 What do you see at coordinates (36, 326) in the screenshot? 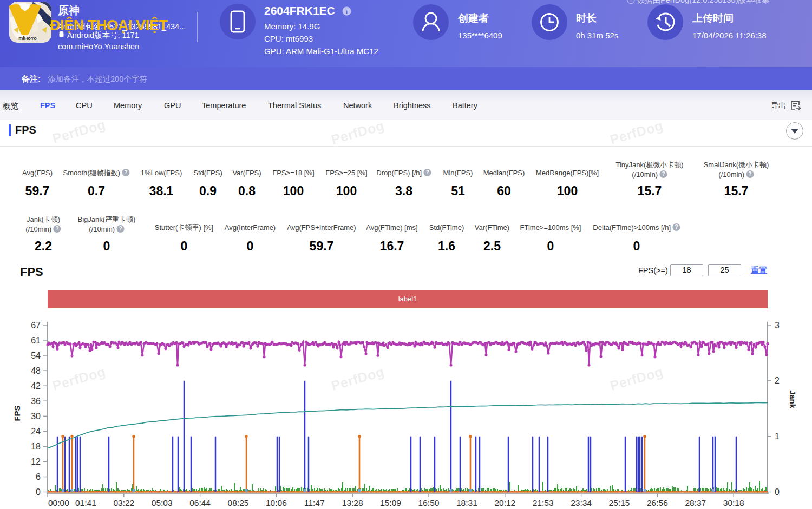
I see `svg-text: 67` at bounding box center [36, 326].